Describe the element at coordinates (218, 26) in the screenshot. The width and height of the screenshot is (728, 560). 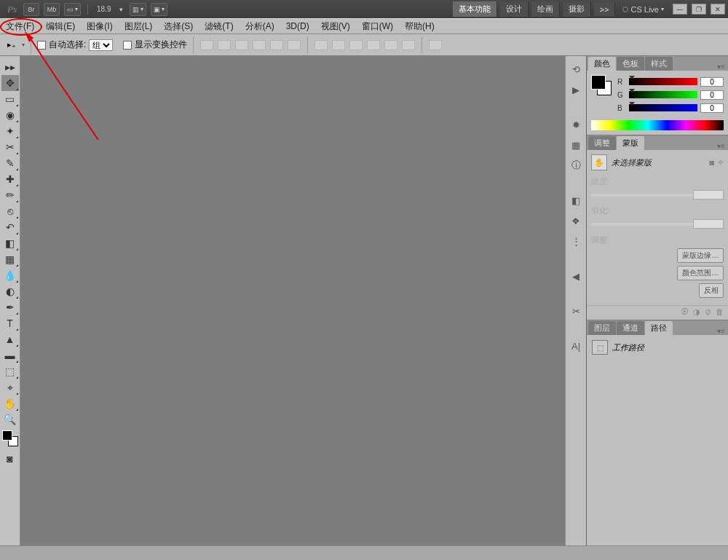
I see `menu-filter: 滤镜(T)` at that location.